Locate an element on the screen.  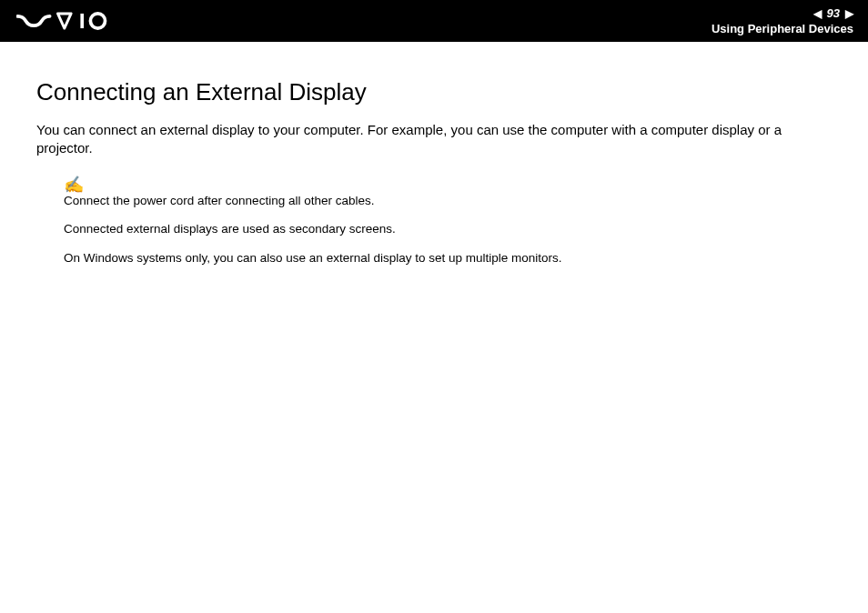
note-line-2: Connected external displays are used as … is located at coordinates (448, 229).